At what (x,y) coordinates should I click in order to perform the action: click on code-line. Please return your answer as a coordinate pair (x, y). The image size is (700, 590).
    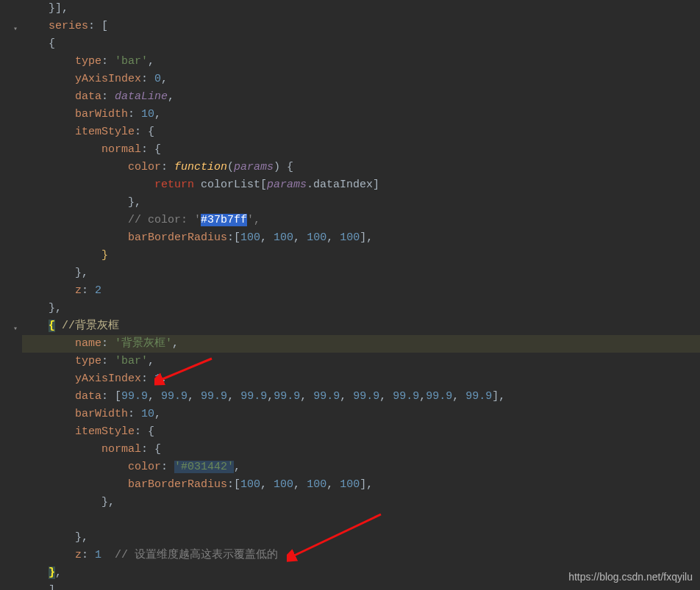
    Looking at the image, I should click on (361, 520).